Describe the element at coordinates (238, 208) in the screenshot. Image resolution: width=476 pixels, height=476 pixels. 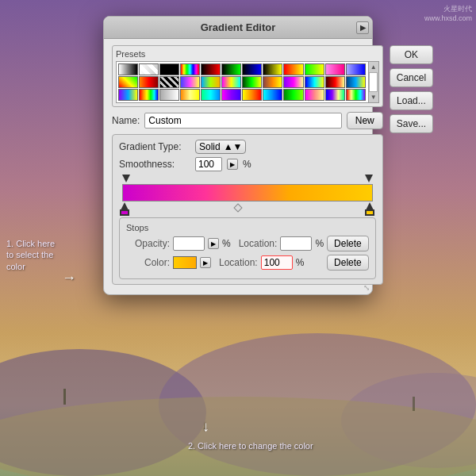
I see `midpoint-diamond` at that location.